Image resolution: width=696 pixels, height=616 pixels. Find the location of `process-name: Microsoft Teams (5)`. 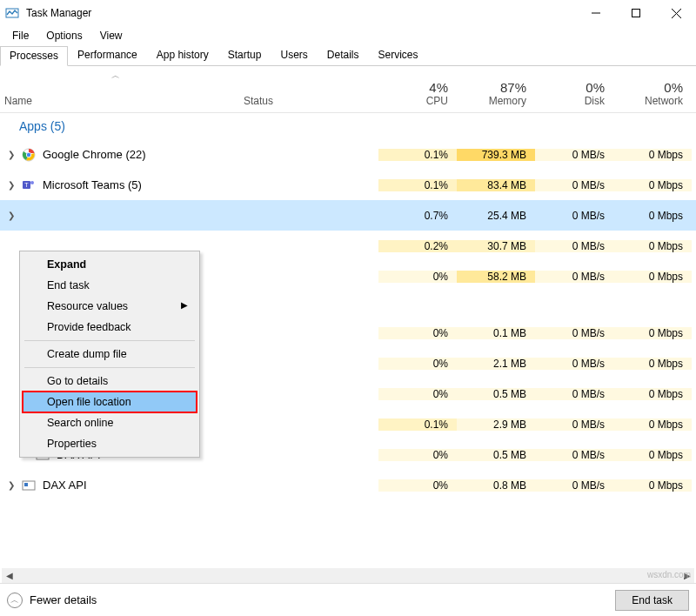

process-name: Microsoft Teams (5) is located at coordinates (92, 184).